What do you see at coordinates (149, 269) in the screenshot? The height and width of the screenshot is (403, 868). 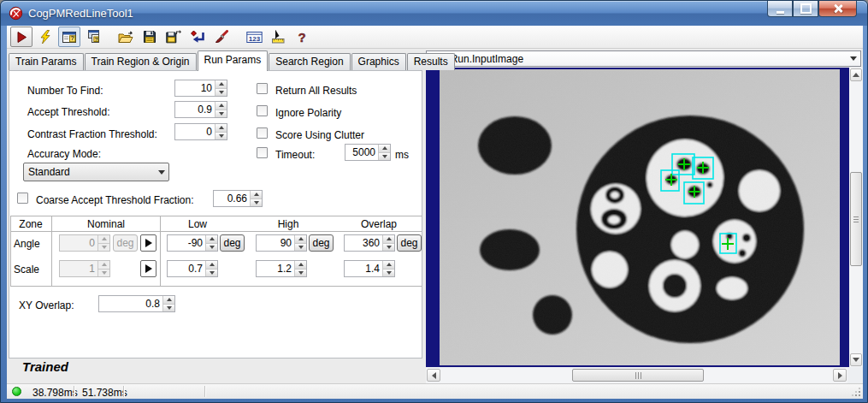 I see `scale-expand-button` at bounding box center [149, 269].